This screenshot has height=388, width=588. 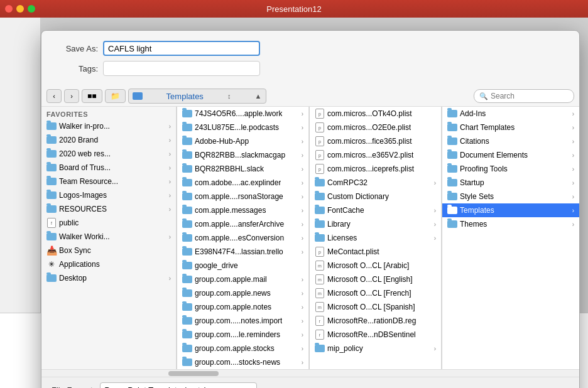 What do you see at coordinates (182, 48) in the screenshot?
I see `save-as-input` at bounding box center [182, 48].